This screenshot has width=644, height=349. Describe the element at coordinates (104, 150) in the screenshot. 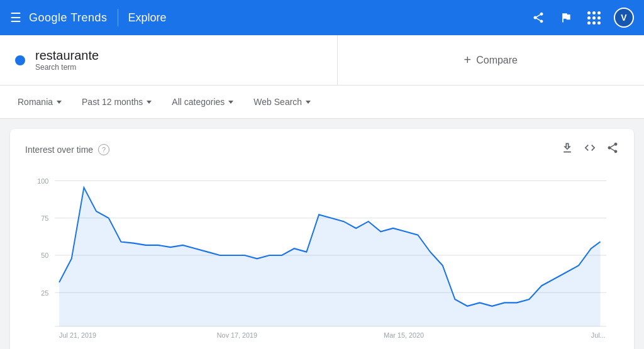

I see `help-icon: ?` at that location.